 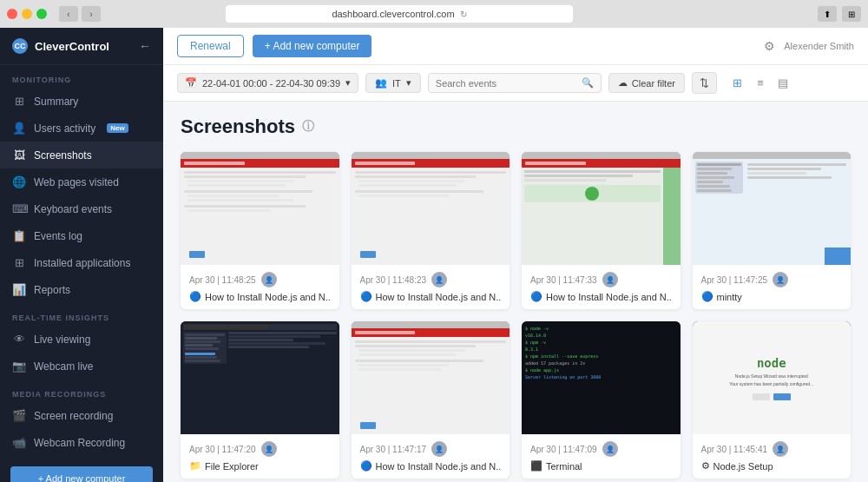 I want to click on logo-icon: CC, so click(x=20, y=46).